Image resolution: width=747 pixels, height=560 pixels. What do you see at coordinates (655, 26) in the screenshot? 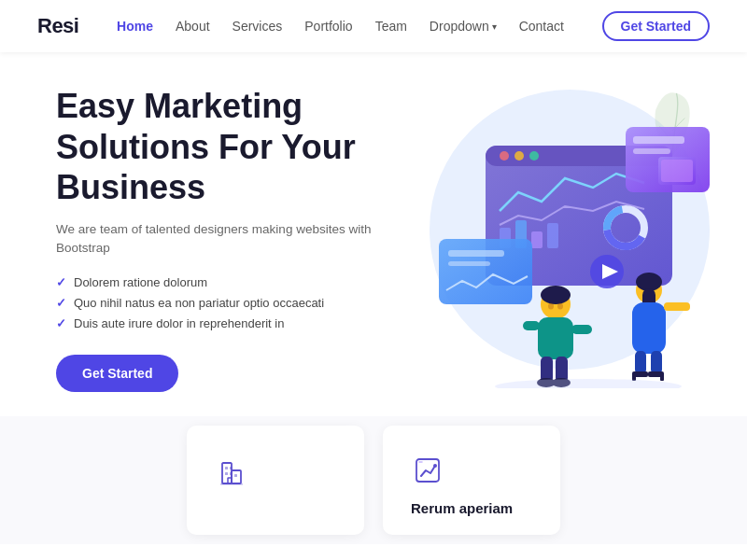
I see `nav-cta-button: Get Started` at bounding box center [655, 26].